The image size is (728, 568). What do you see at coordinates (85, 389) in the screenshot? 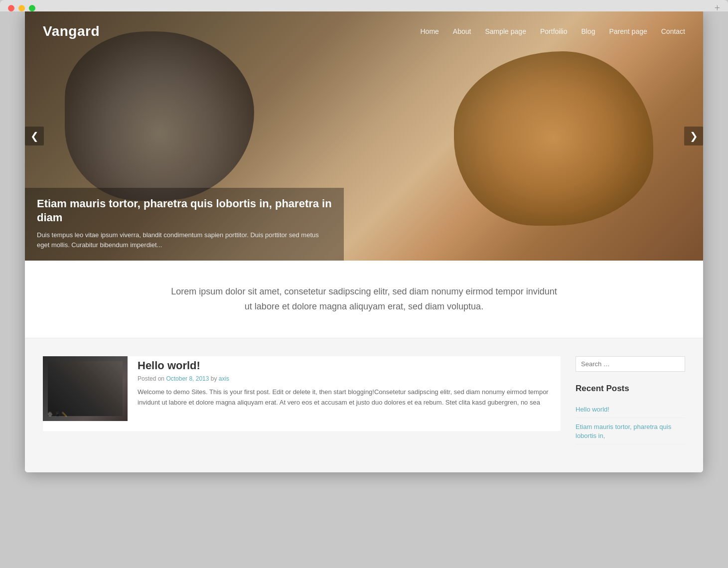
I see `post-thumbnail` at bounding box center [85, 389].